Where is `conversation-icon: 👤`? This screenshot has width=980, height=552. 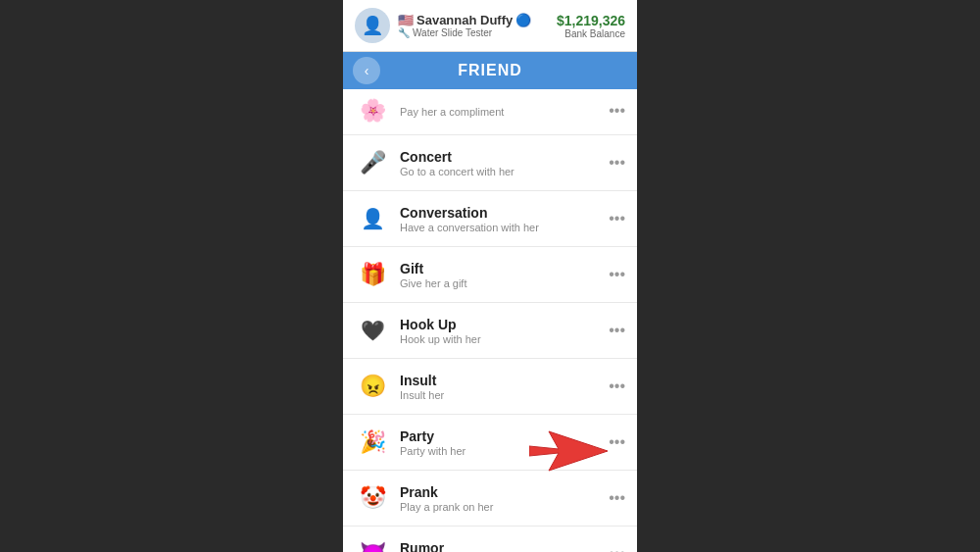
conversation-icon: 👤 is located at coordinates (372, 219).